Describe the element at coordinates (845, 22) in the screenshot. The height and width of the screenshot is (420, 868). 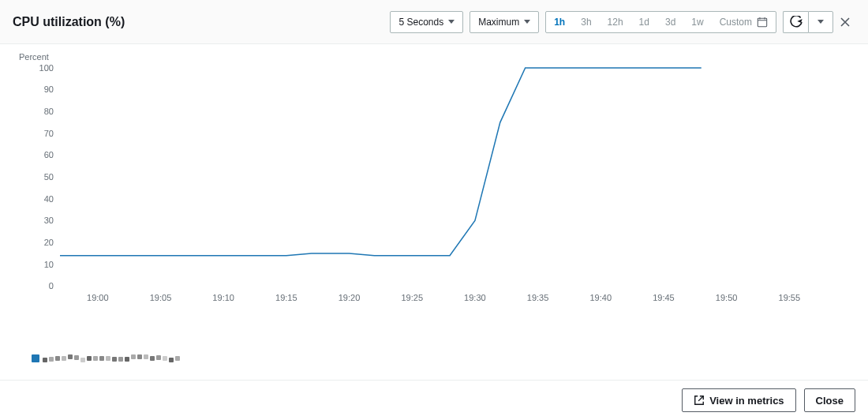
I see `close-icon` at that location.